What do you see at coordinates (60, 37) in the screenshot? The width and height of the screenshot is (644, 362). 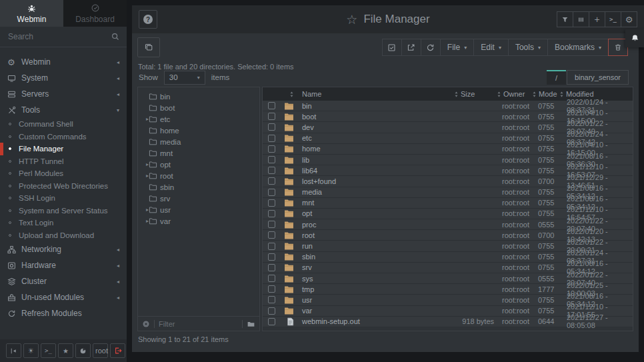 I see `search-input` at bounding box center [60, 37].